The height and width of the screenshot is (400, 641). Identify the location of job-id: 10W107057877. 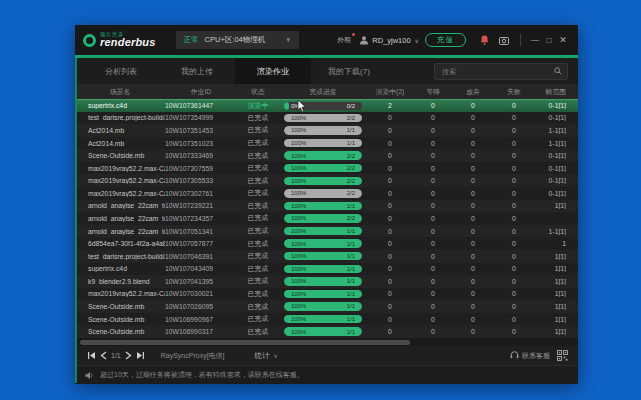
(201, 244).